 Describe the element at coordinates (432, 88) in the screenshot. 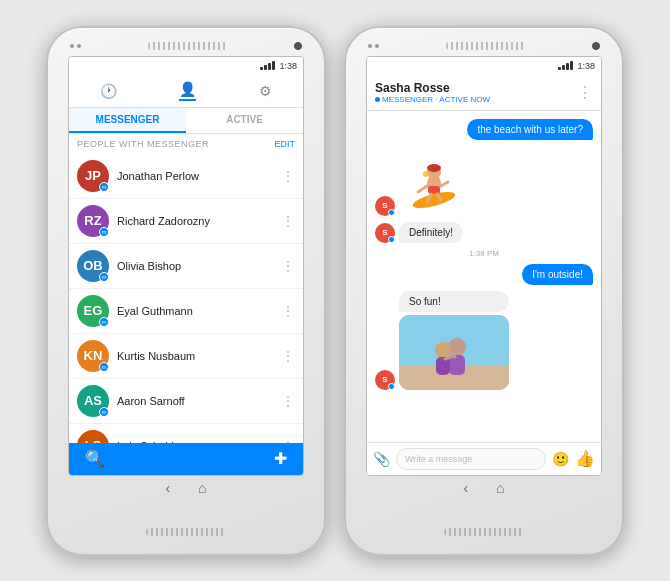

I see `chat-contact-name: Sasha Rosse` at that location.